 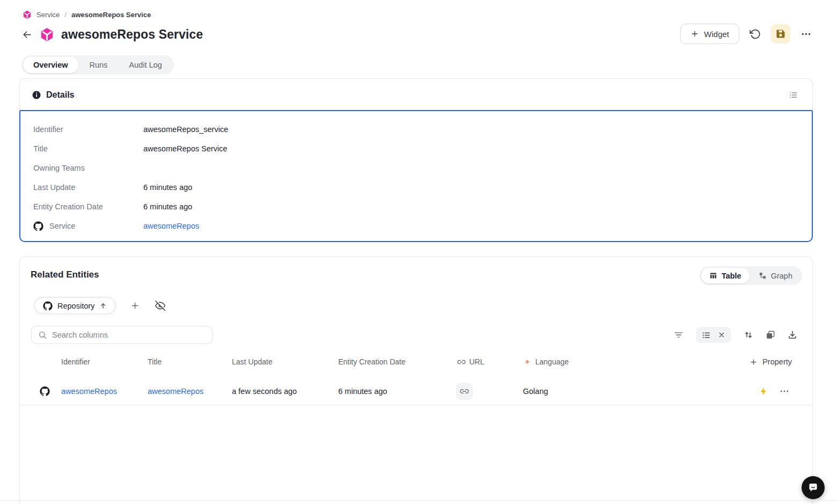 I want to click on detail-label: Owning Teams, so click(x=88, y=168).